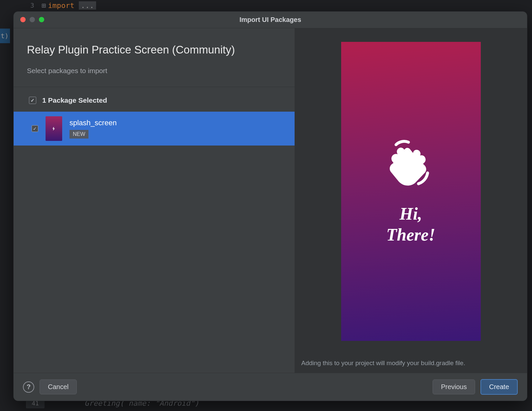  I want to click on left-header: Relay Plugin Practice Screen (Community)…, so click(154, 58).